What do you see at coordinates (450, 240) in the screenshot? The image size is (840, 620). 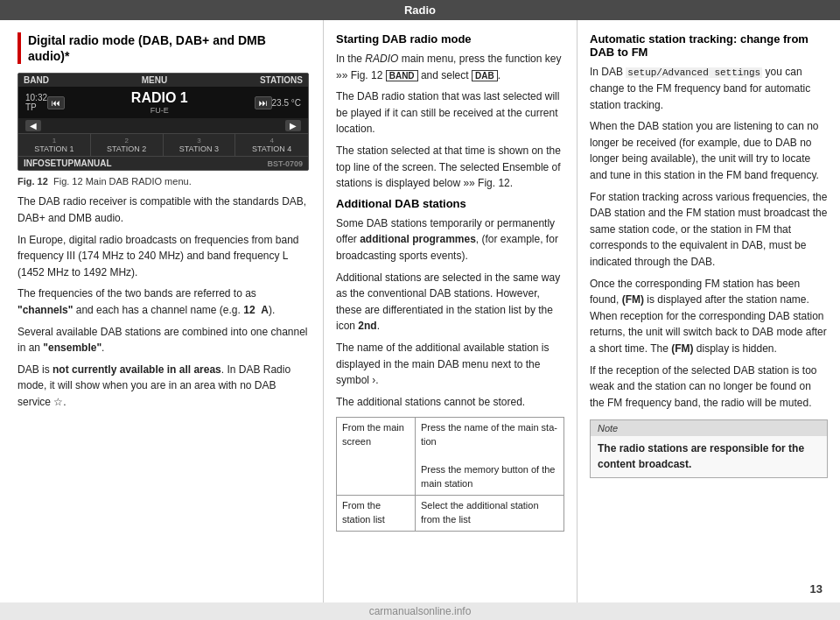 I see `mid-para-4: Some DAB stations temporarily or perma­n…` at bounding box center [450, 240].